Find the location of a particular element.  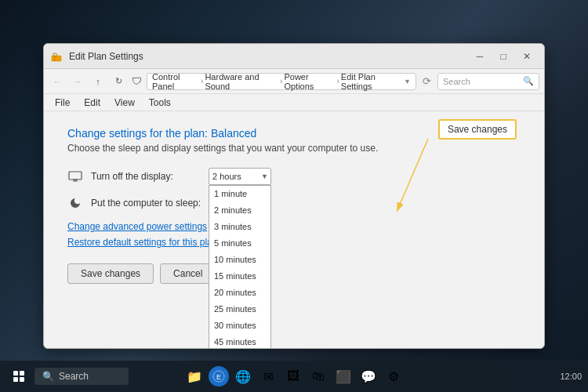

refresh-button: ↻ is located at coordinates (118, 82).